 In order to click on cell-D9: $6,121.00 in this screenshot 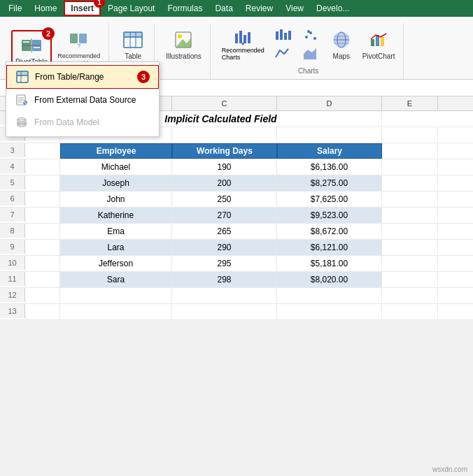, I will do `click(330, 247)`.